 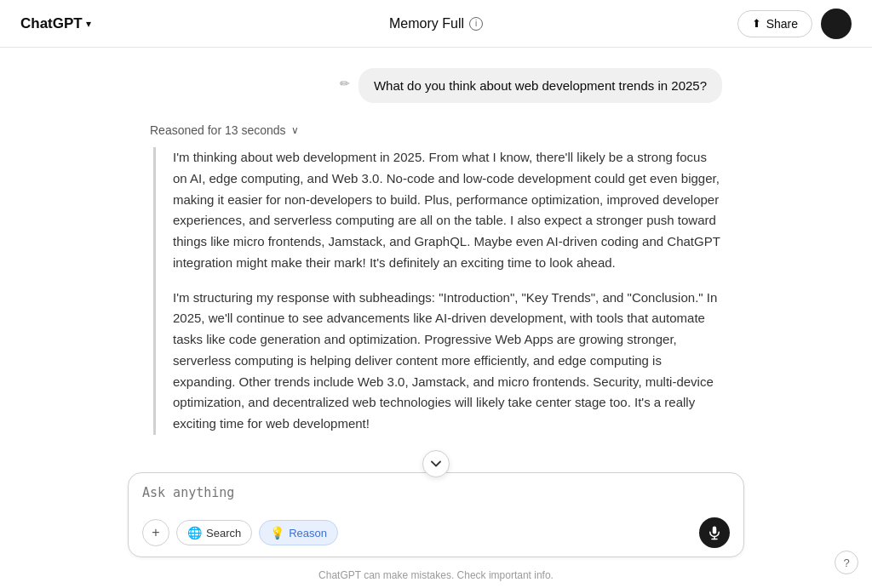 I want to click on avatar, so click(x=836, y=24).